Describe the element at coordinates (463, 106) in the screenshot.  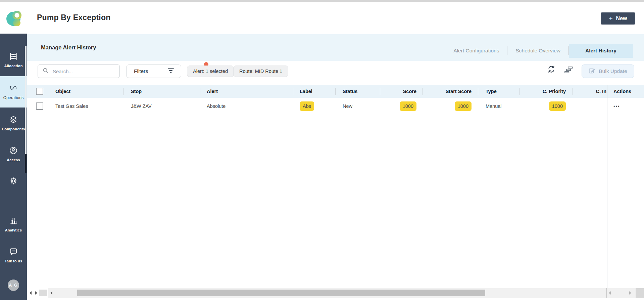
I see `start-score-badge: 1000` at that location.